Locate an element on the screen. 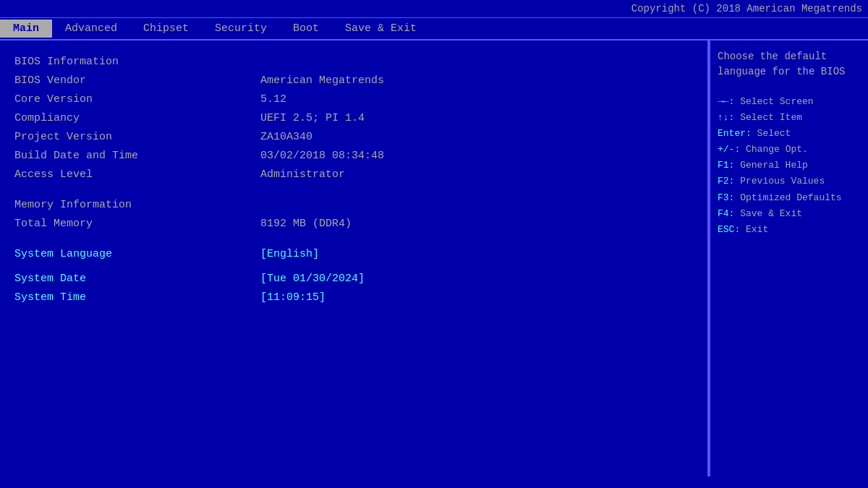 The height and width of the screenshot is (488, 868). help-text: Choose the default language for the BIOS is located at coordinates (789, 64).